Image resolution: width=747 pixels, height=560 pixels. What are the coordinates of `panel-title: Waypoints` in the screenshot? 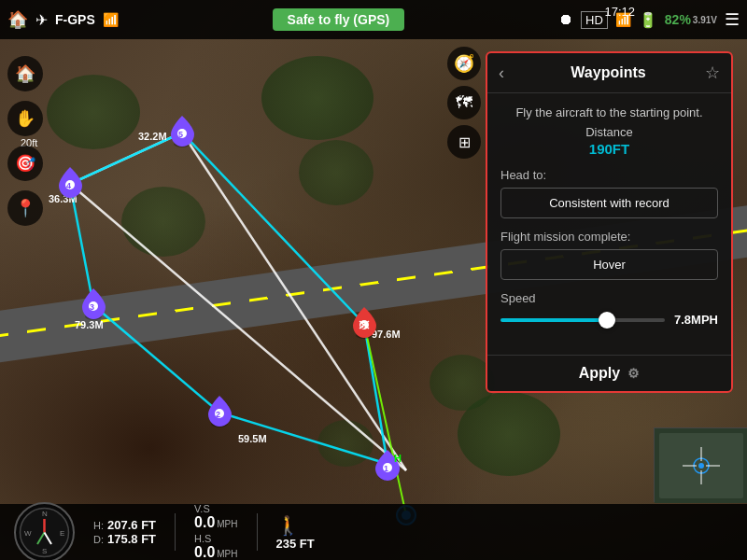 It's located at (609, 73).